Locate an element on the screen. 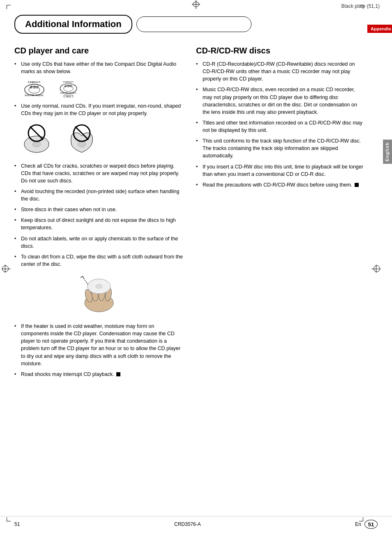  left-bullet-list-4: If the heater is used in cold weather, m… is located at coordinates (99, 350).